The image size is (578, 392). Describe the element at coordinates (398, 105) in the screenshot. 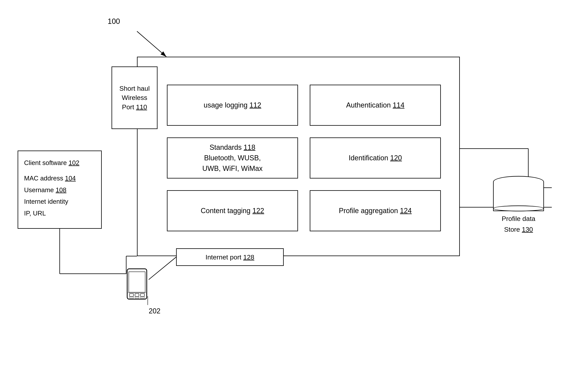

I see `authentication-number: 114` at that location.